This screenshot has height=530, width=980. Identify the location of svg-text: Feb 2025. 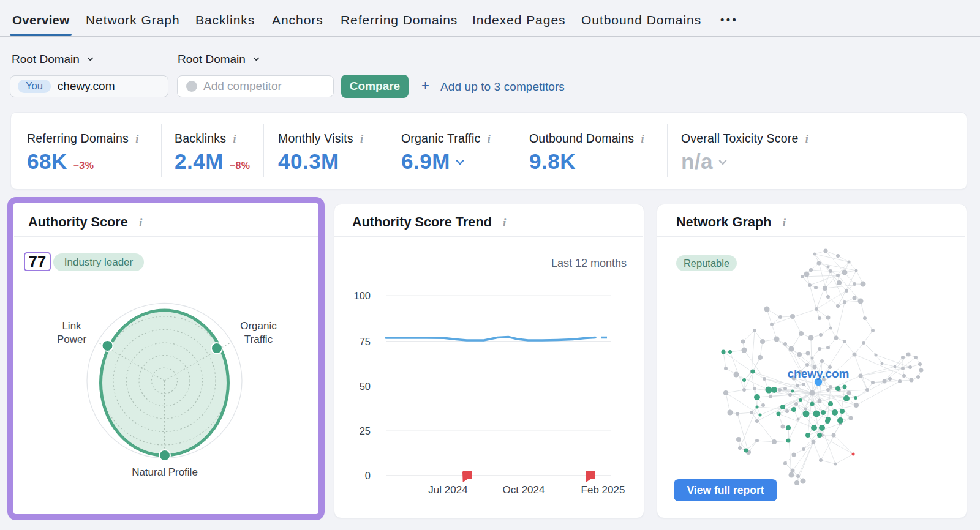
(603, 490).